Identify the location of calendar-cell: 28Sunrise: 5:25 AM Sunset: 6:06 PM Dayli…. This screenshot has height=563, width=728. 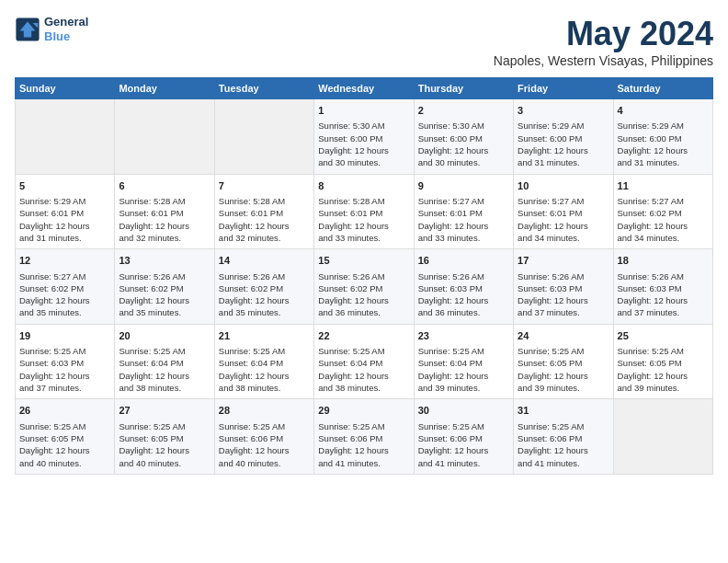
(264, 437).